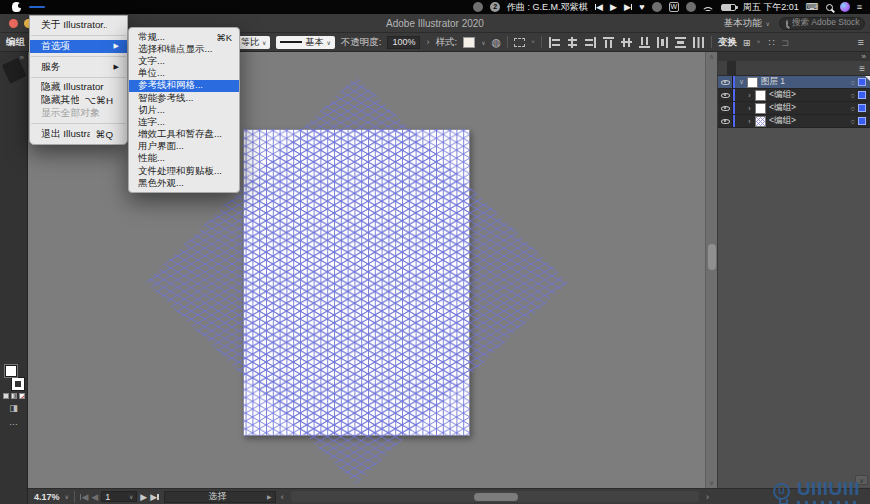 The height and width of the screenshot is (504, 870). I want to click on draw-mode-icon: ◨, so click(14, 408).